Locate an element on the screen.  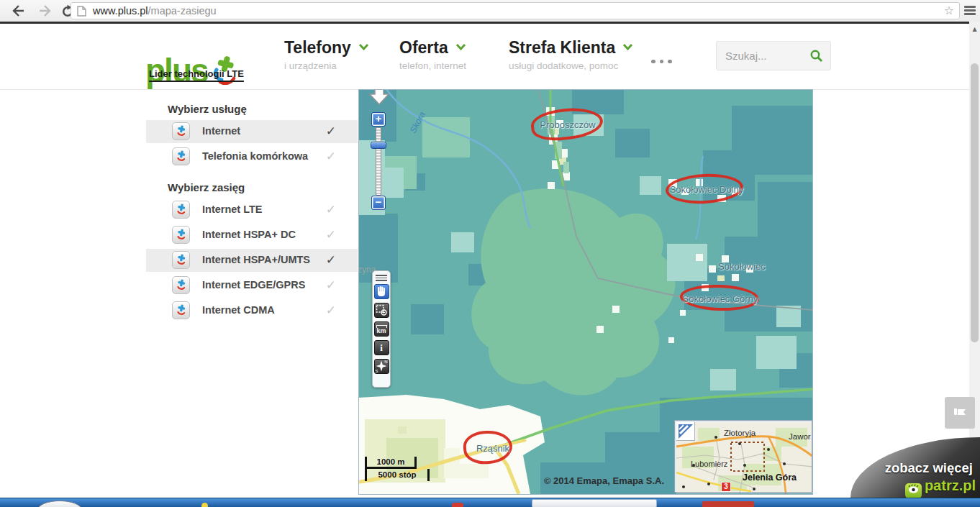
minimap-collapse-button is located at coordinates (686, 431).